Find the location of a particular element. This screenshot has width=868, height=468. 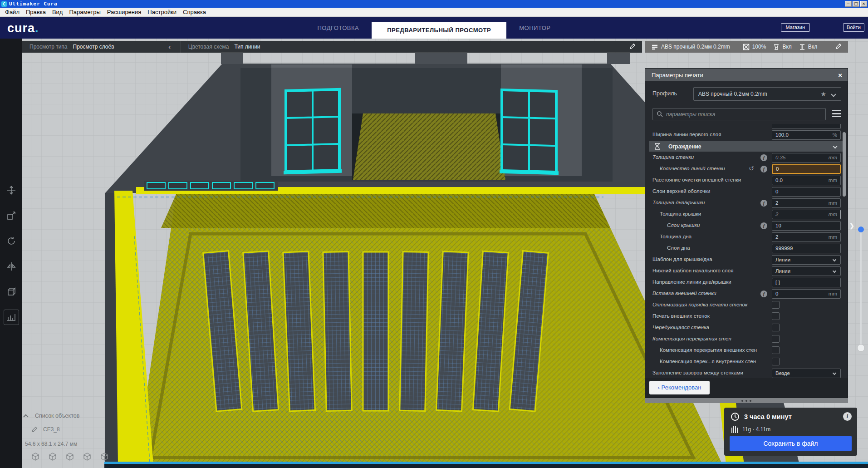

setting-row: Нижний шаблон начального слояЛинии is located at coordinates (746, 271).